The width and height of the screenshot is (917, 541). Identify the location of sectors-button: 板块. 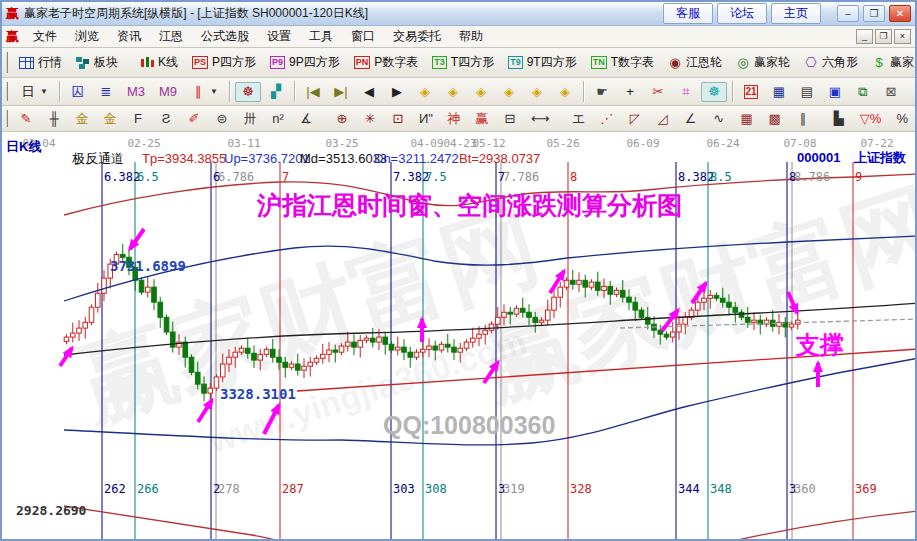
(97, 62).